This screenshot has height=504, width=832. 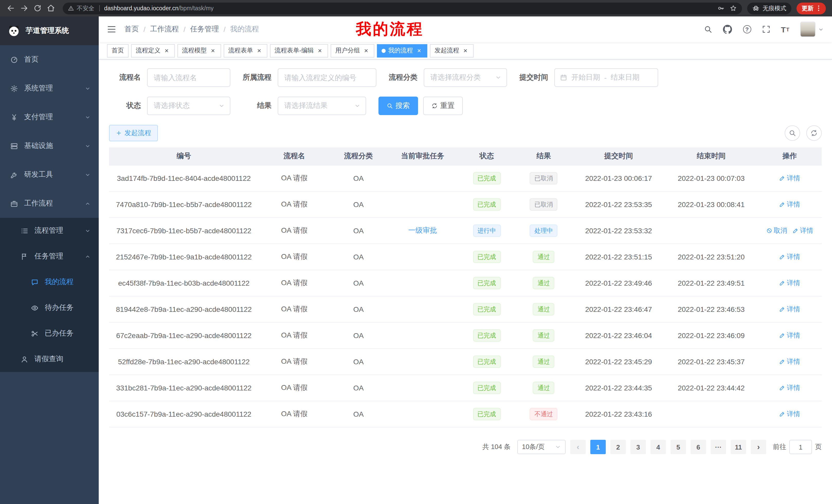 What do you see at coordinates (814, 133) in the screenshot?
I see `refresh-table-button` at bounding box center [814, 133].